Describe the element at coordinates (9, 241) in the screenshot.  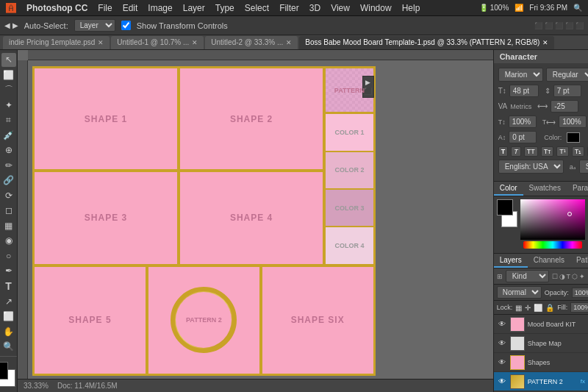
I see `tool-blur: ◉` at that location.